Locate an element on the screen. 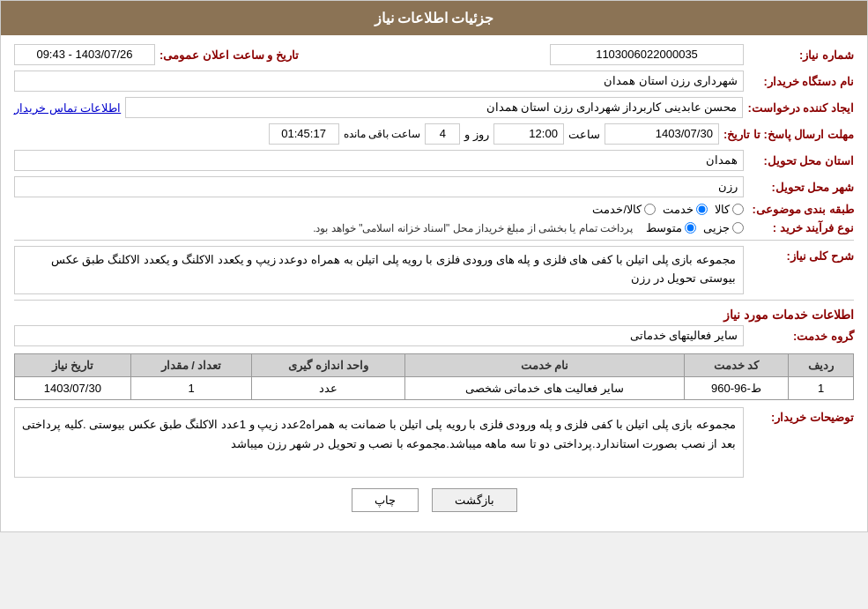 This screenshot has height=609, width=868. creator-contact-link: اطلاعات تماس خریدار is located at coordinates (67, 108).